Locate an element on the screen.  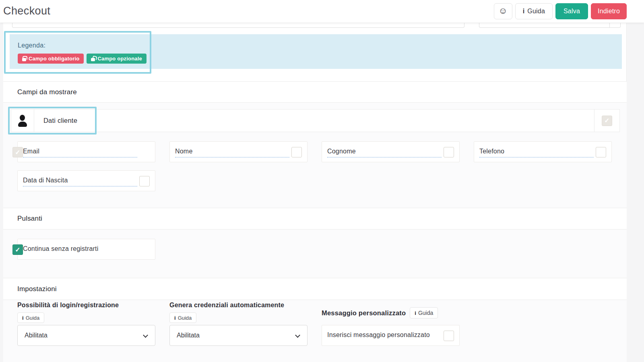
section-header-impostazioni: Impostazioni is located at coordinates (315, 289).